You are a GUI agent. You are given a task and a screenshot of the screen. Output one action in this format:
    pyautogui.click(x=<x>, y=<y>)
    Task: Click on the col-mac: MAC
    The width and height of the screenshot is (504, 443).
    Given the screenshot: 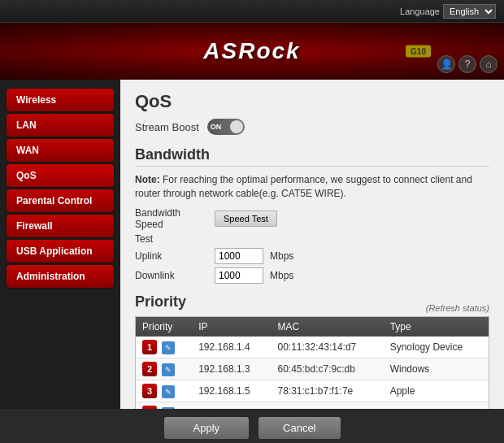 What is the action you would take?
    pyautogui.click(x=327, y=327)
    